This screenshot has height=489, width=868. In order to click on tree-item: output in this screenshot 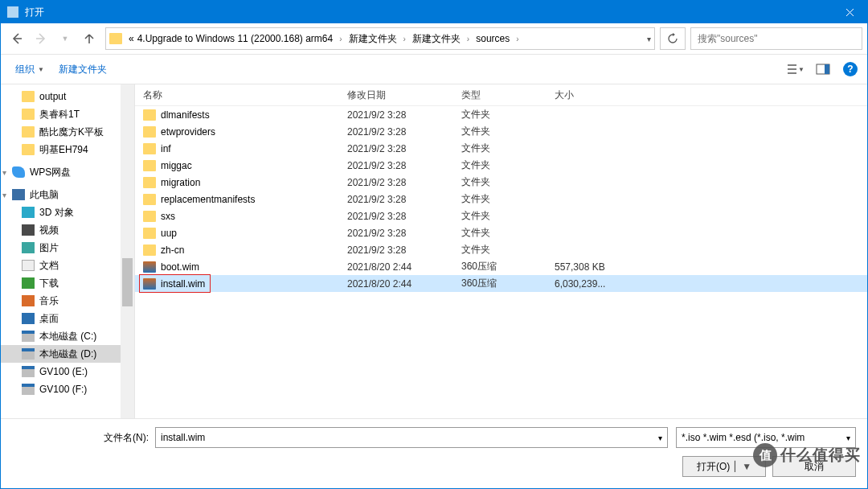, I will do `click(68, 97)`.